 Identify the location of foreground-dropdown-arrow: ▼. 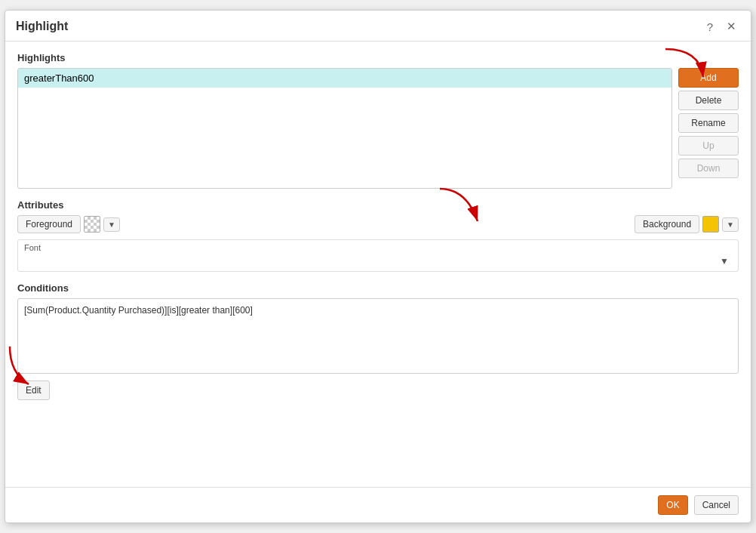
(112, 225).